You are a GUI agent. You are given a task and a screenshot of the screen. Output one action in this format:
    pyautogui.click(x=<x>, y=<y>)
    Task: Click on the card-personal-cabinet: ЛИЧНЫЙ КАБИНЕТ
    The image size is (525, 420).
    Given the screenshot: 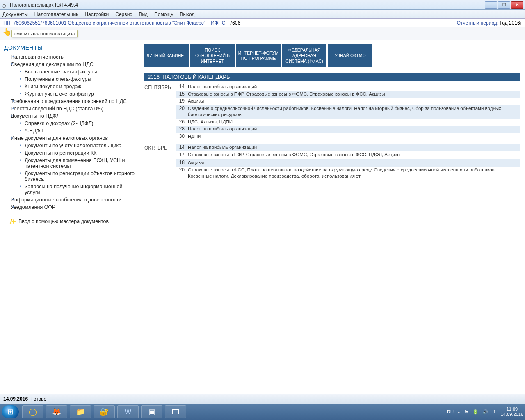 What is the action you would take?
    pyautogui.click(x=167, y=56)
    